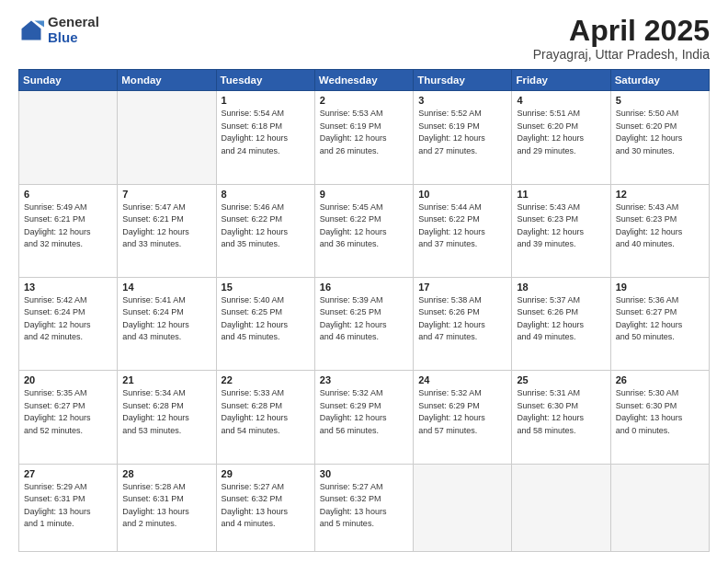 The image size is (728, 563). What do you see at coordinates (167, 324) in the screenshot?
I see `calendar-cell: 14Sunrise: 5:41 AM Sunset: 6:24 PM Dayli…` at bounding box center [167, 324].